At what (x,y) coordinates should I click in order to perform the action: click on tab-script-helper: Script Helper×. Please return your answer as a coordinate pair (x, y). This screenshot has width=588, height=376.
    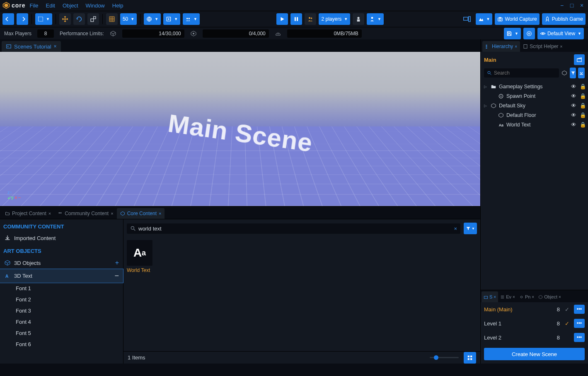
    Looking at the image, I should click on (543, 46).